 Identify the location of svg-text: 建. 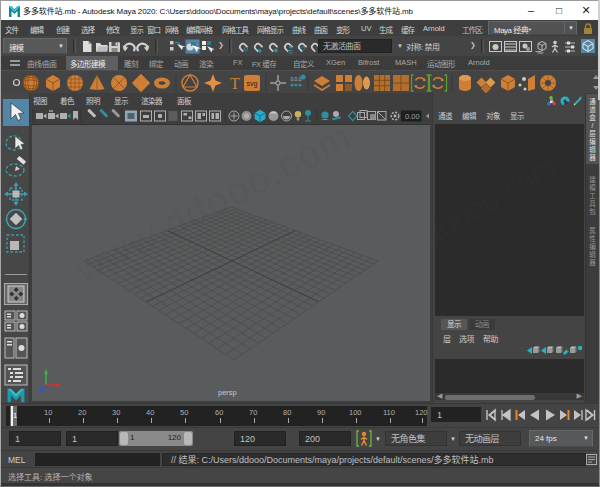
(592, 180).